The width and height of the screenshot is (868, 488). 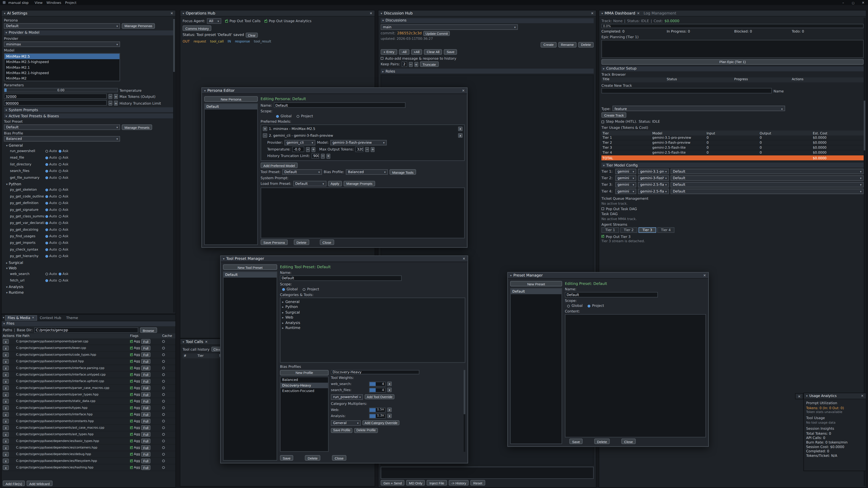 I want to click on tool-group-python: Python, so click(x=88, y=185).